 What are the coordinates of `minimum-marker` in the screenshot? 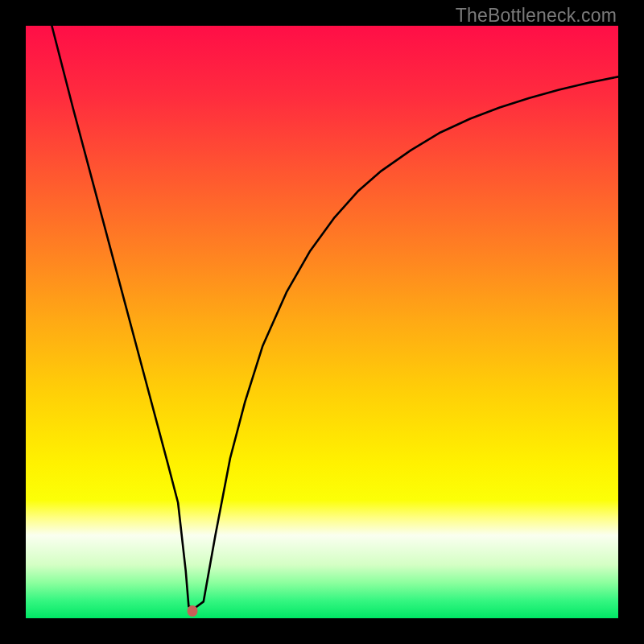 It's located at (192, 611).